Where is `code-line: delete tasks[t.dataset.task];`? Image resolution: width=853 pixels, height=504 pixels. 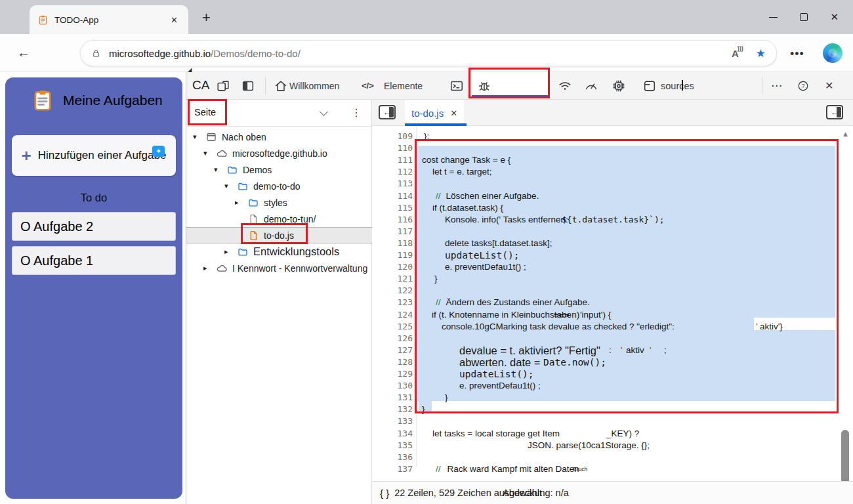
code-line: delete tasks[t.dataset.task]; is located at coordinates (613, 243).